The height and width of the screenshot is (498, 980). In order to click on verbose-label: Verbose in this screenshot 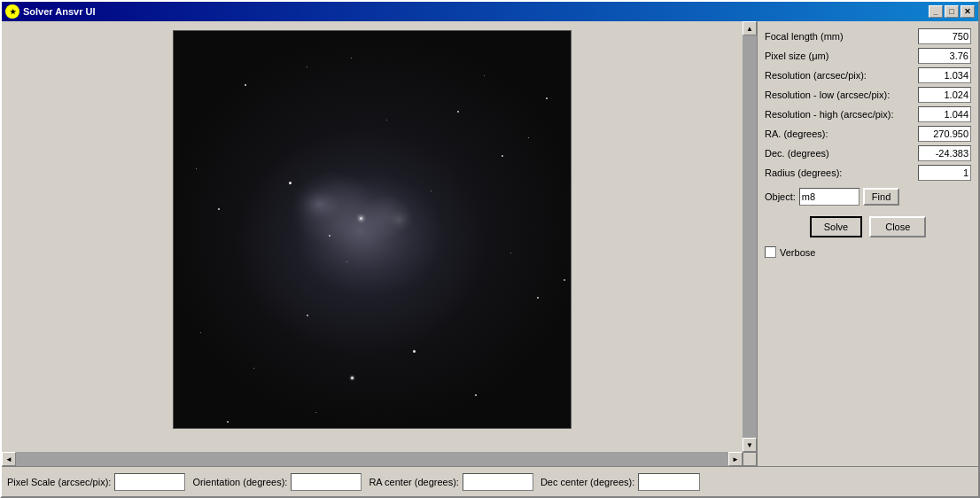, I will do `click(797, 253)`.